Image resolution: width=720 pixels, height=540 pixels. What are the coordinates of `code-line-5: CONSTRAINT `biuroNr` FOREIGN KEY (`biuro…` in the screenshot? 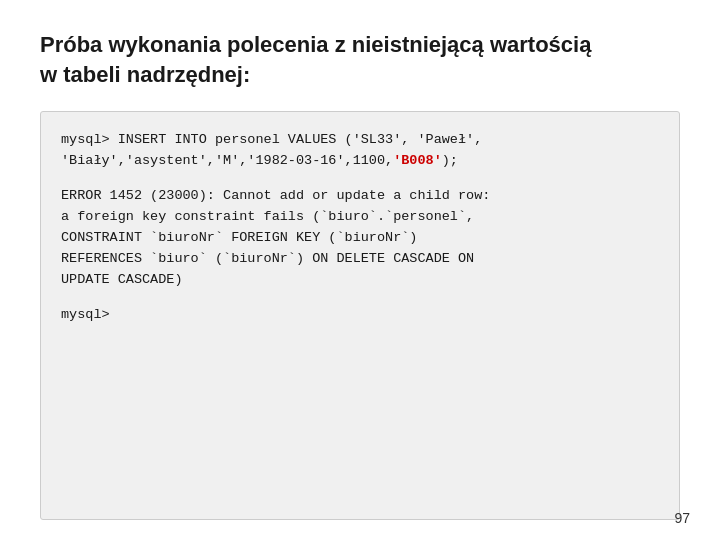 It's located at (360, 238).